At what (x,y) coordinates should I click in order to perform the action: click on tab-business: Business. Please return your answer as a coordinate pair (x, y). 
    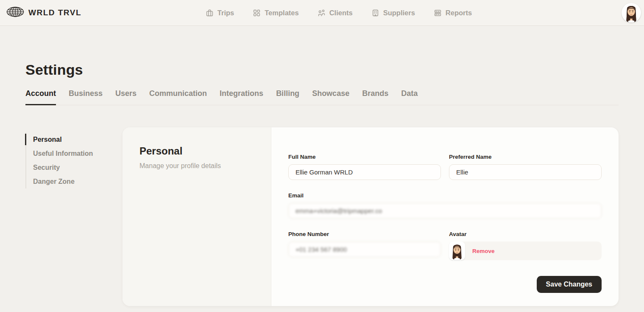
    Looking at the image, I should click on (86, 97).